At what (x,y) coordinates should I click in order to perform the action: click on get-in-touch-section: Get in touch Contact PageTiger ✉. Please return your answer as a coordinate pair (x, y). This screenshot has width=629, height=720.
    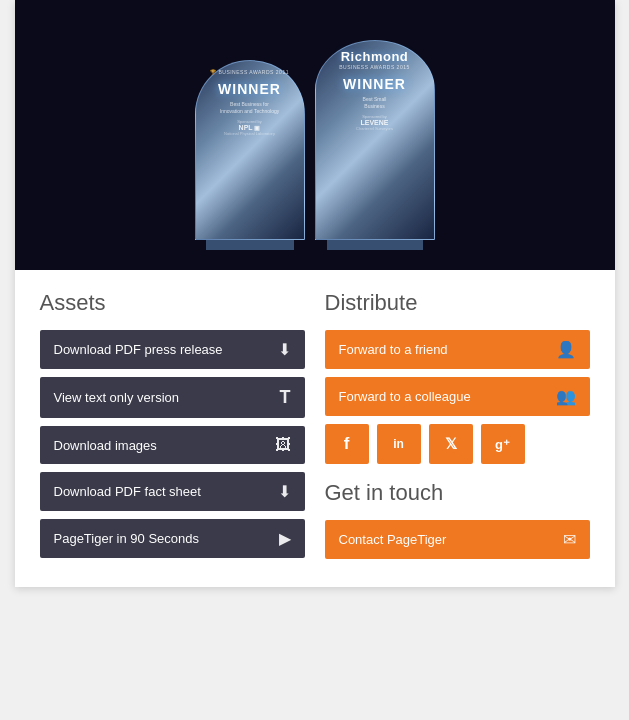
    Looking at the image, I should click on (458, 520).